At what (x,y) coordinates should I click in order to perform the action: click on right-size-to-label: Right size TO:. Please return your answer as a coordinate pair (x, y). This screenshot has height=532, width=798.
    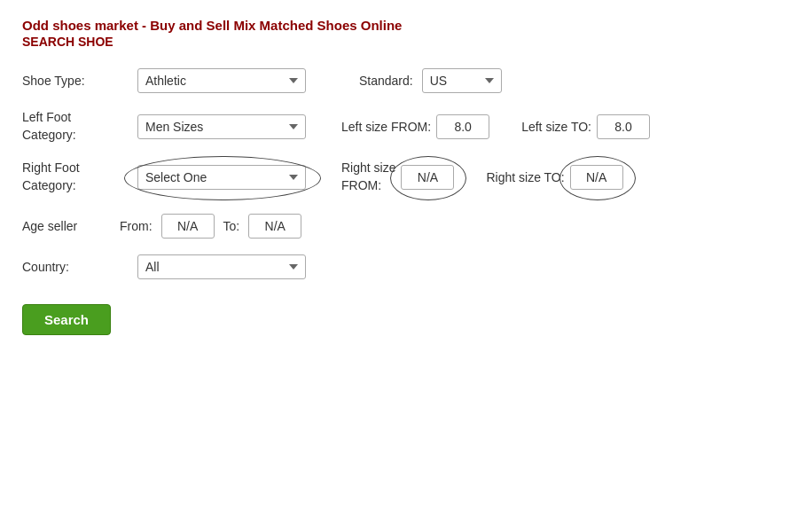
    Looking at the image, I should click on (525, 177).